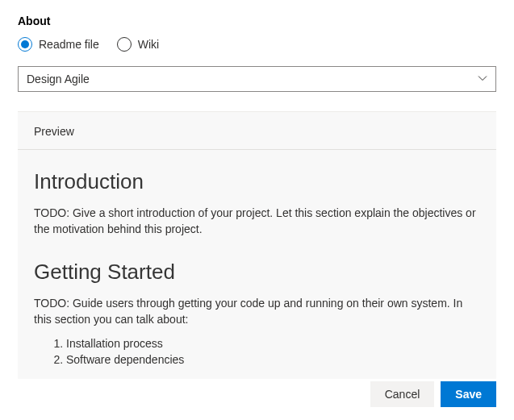 The image size is (514, 420). What do you see at coordinates (58, 44) in the screenshot?
I see `radio-readme-file: Readme file` at bounding box center [58, 44].